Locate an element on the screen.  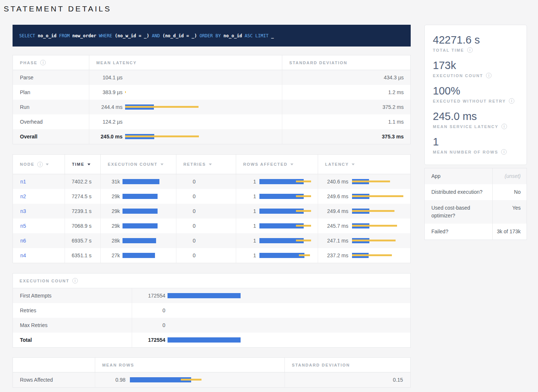
node-cell: n2 is located at coordinates (39, 196).